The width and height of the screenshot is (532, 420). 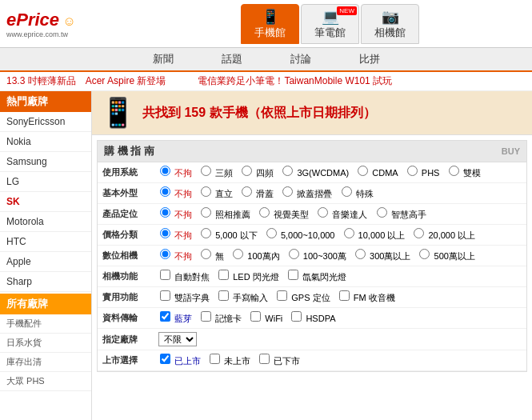 I want to click on cb-xenon, so click(x=293, y=275).